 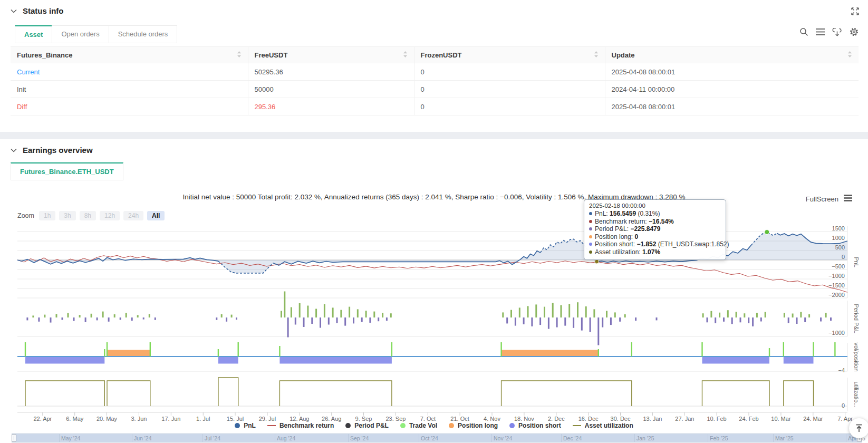 What do you see at coordinates (129, 107) in the screenshot?
I see `table-cell: Diff` at bounding box center [129, 107].